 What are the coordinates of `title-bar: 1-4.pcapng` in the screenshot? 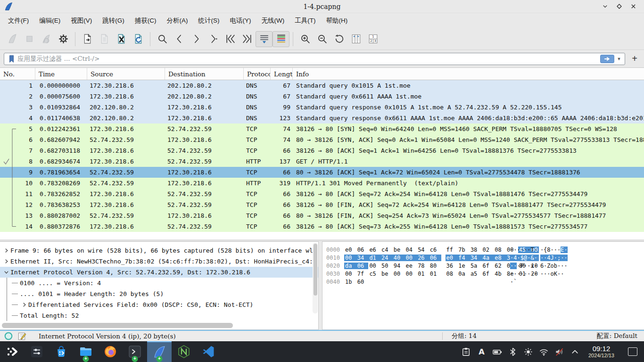 It's located at (322, 7).